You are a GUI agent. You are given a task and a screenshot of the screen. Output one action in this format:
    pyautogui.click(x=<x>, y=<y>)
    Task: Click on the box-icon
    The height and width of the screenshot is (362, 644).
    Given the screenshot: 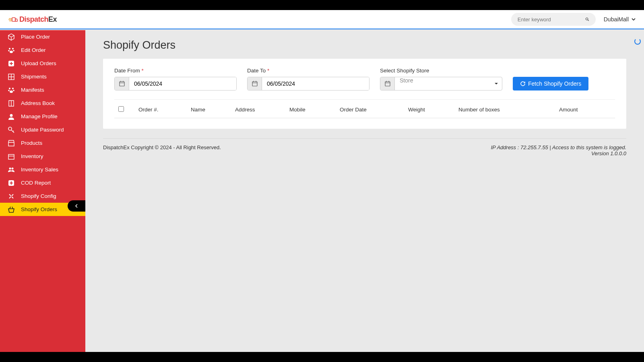 What is the action you would take?
    pyautogui.click(x=11, y=156)
    